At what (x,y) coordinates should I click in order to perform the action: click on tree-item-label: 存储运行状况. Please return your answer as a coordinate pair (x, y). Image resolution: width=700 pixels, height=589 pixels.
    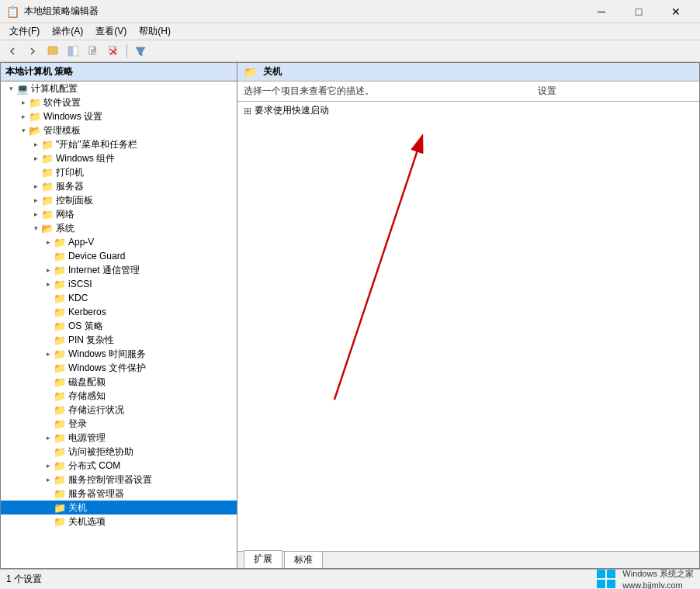
    Looking at the image, I should click on (96, 410).